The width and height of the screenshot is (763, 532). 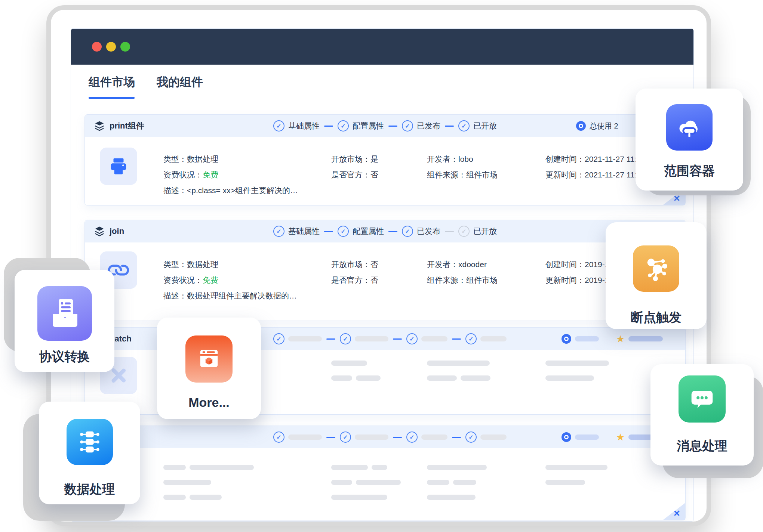 I want to click on tab-component-market: 组件市场, so click(x=112, y=87).